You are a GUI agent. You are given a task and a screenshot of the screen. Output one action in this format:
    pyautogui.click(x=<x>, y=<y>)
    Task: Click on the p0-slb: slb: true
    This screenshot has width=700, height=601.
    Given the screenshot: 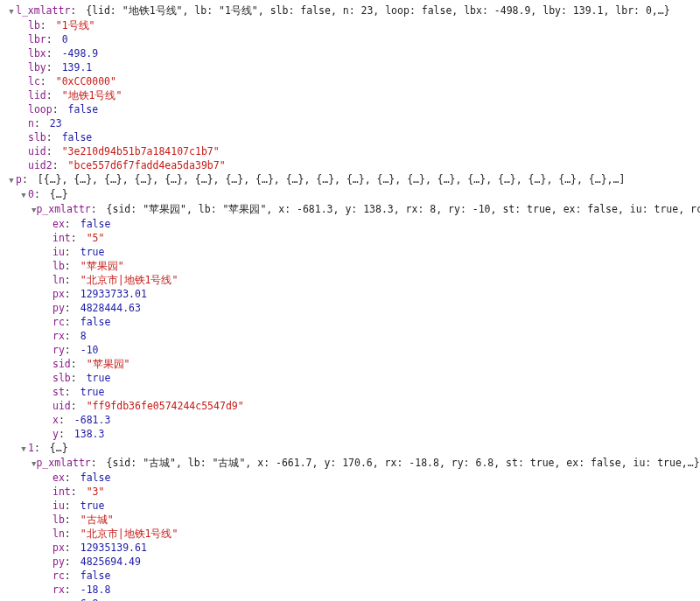 What is the action you would take?
    pyautogui.click(x=368, y=378)
    